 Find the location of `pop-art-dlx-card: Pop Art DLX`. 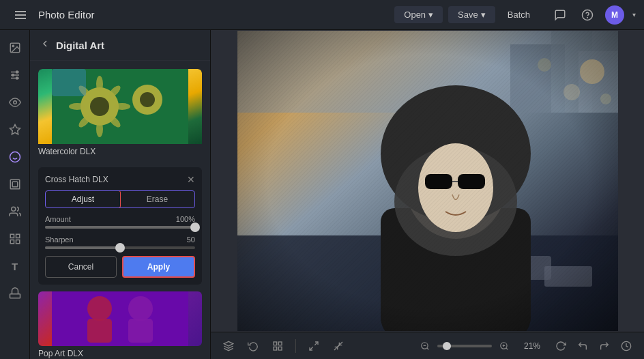

pop-art-dlx-card: Pop Art DLX is located at coordinates (120, 325).